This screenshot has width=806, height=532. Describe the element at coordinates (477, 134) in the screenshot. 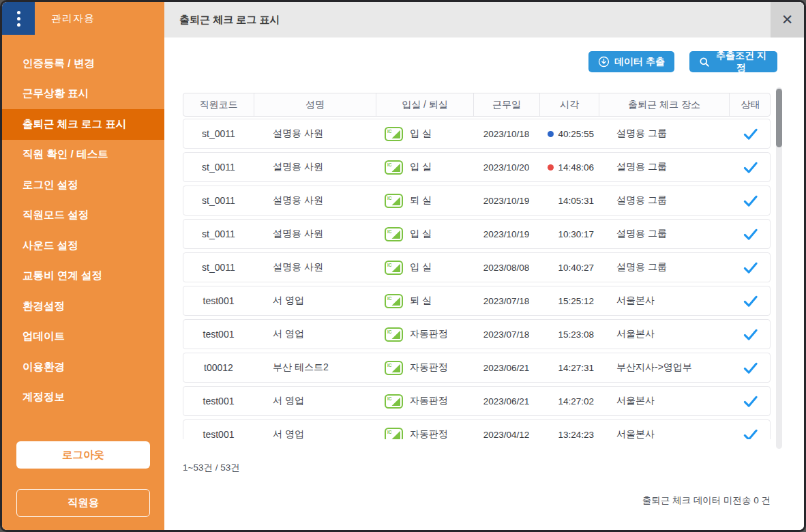

I see `table-row-0: st_0011설명용 사원IC입 실2023/10/1840:25:55설명용 …` at that location.